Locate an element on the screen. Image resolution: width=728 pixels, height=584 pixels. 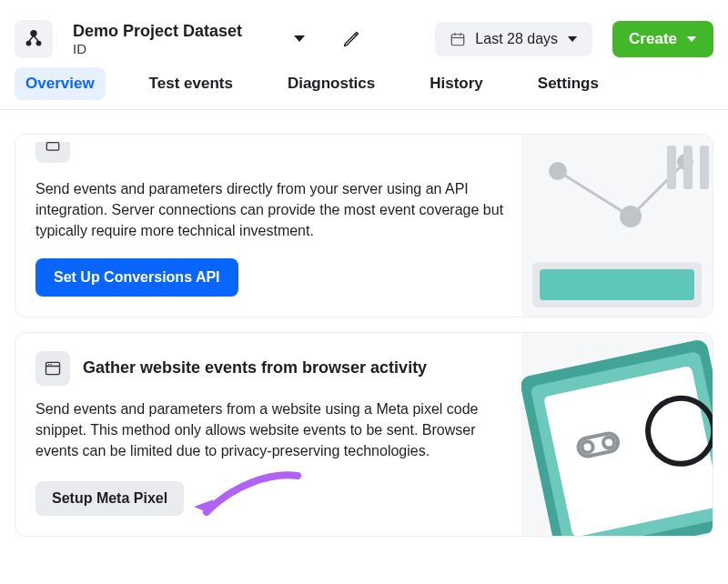
setup-meta-pixel-button: Setup Meta Pixel is located at coordinates (109, 498).